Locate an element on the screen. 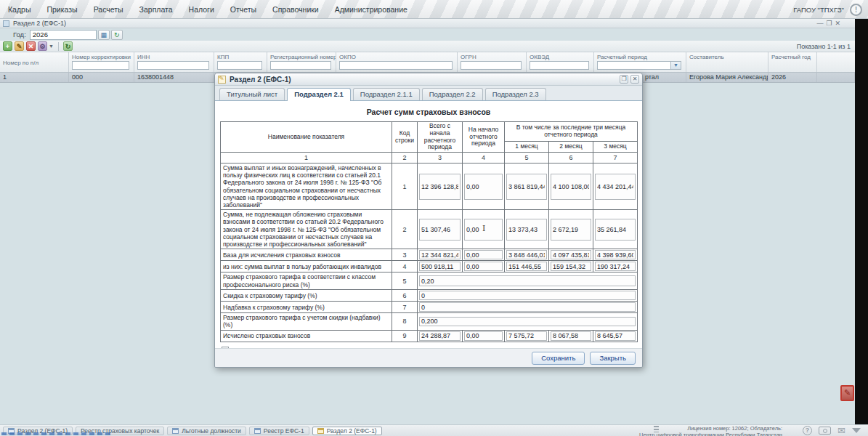 The width and height of the screenshot is (868, 436). r9-m3 is located at coordinates (615, 336).